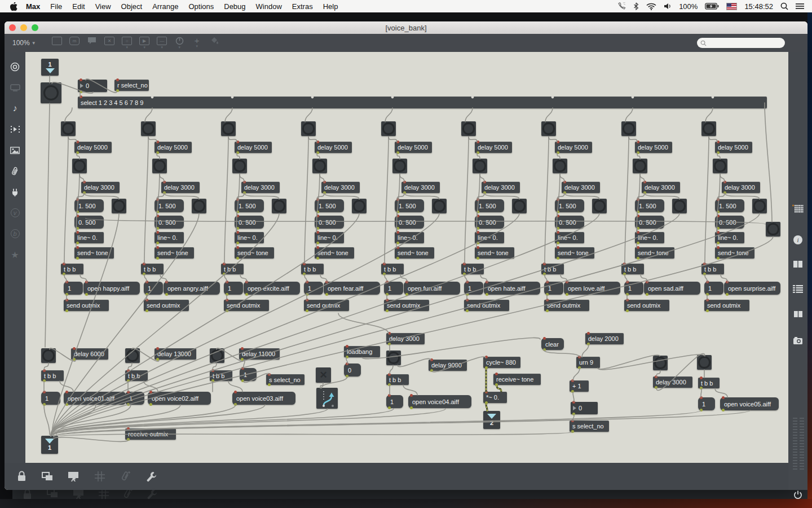 The image size is (812, 508). What do you see at coordinates (15, 234) in the screenshot?
I see `b-badge-icon: b` at bounding box center [15, 234].